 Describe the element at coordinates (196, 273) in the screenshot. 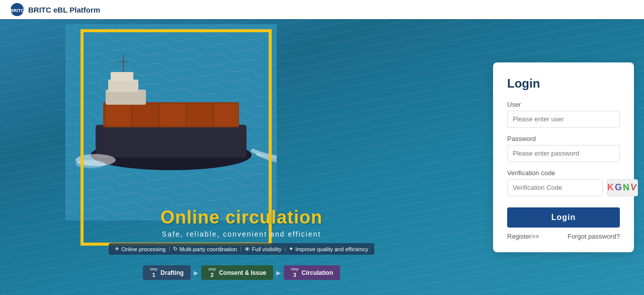

I see `step-arrow-1: ▶` at that location.